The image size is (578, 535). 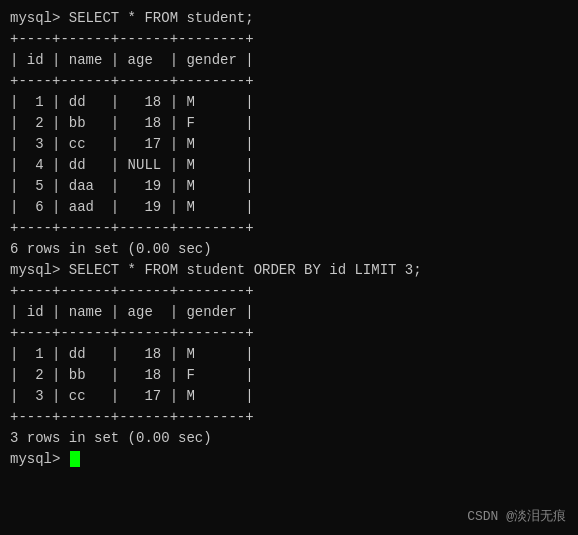 I want to click on terminal-line: mysql>, so click(x=289, y=460).